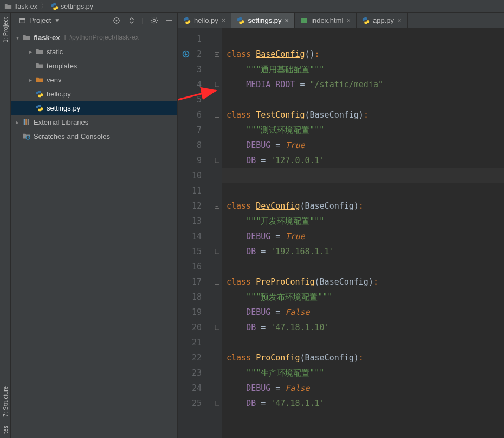  I want to click on tree-folder-static: ▸ static, so click(94, 51).